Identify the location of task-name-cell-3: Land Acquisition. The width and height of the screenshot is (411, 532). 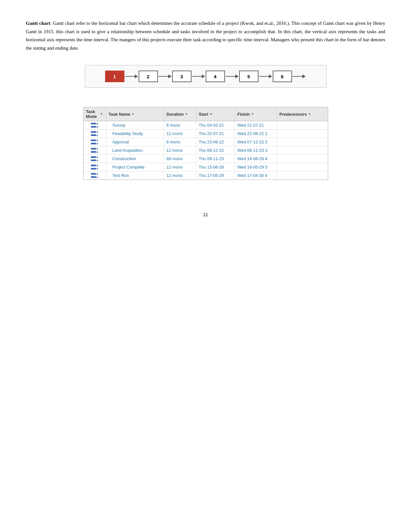
(135, 150).